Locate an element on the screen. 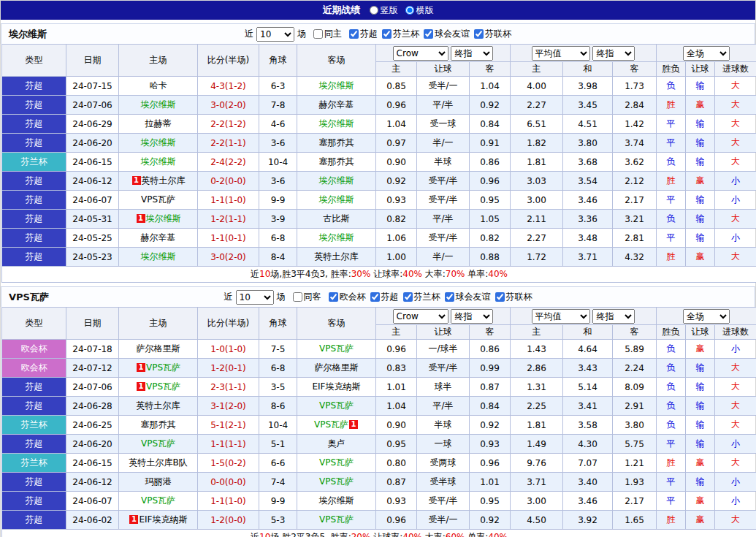 This screenshot has width=756, height=537. team-label: 古比斯 is located at coordinates (337, 218).